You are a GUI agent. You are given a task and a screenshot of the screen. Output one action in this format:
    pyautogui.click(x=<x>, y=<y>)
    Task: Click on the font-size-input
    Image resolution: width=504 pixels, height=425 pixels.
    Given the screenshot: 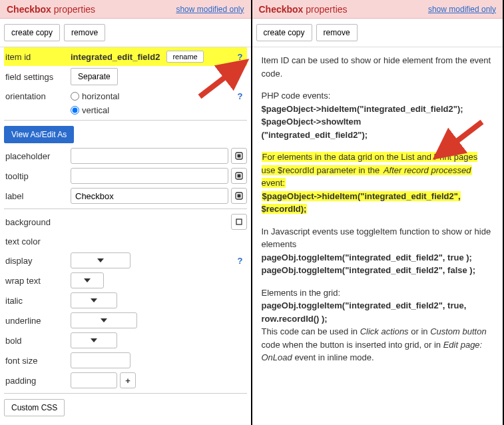 What is the action you would take?
    pyautogui.click(x=101, y=360)
    